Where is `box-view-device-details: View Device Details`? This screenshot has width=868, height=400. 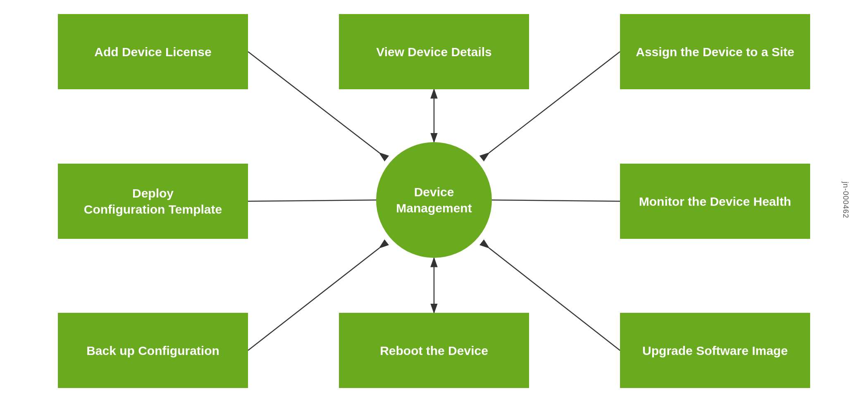 box-view-device-details: View Device Details is located at coordinates (434, 52).